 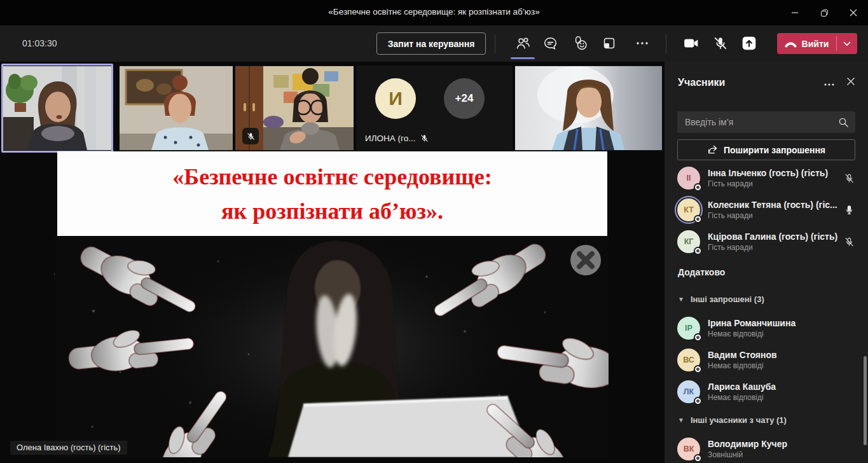 I want to click on search-icon, so click(x=843, y=122).